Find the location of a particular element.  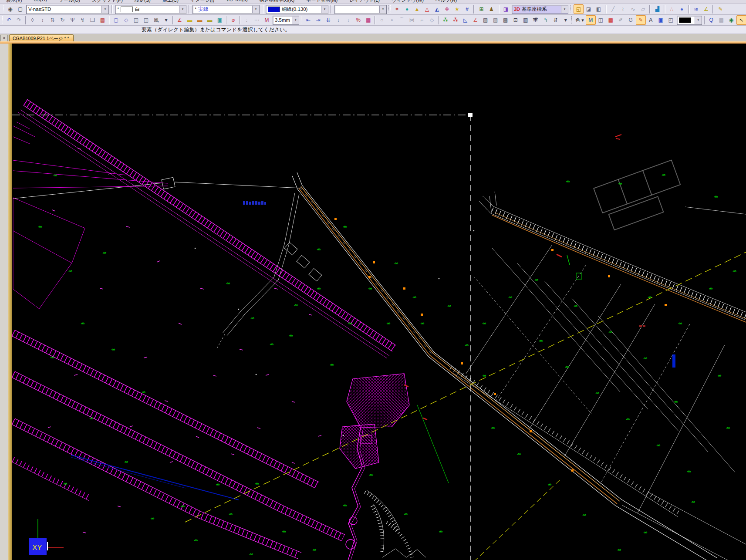

align-left-icon: ⇤ is located at coordinates (308, 20).